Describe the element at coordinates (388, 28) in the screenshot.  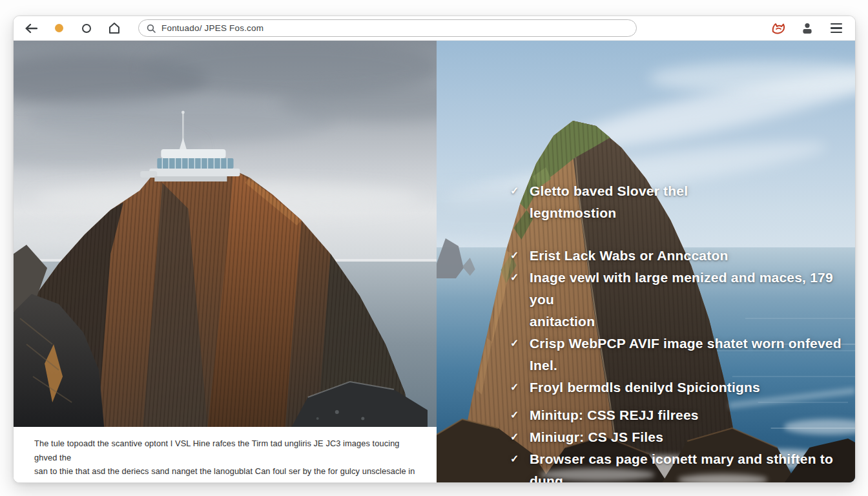
I see `url-bar: Fontuado/ JPES Fos.com` at that location.